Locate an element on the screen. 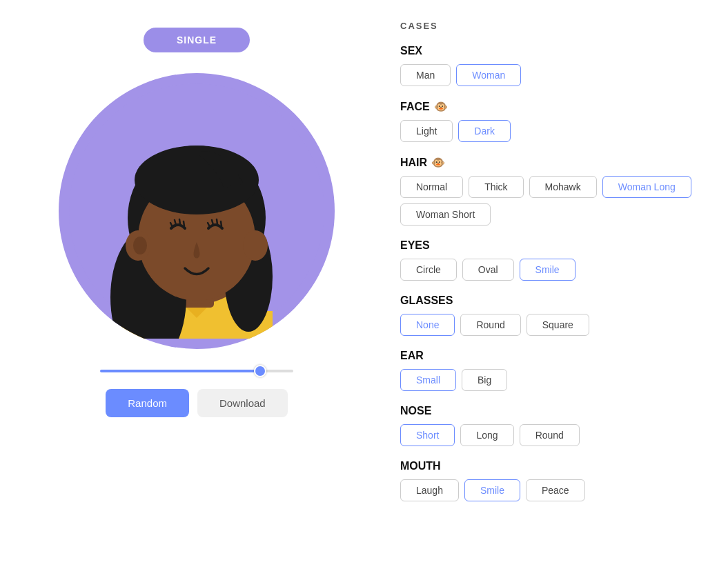  options-row-eyes: CircleOvalSmile is located at coordinates (553, 270).